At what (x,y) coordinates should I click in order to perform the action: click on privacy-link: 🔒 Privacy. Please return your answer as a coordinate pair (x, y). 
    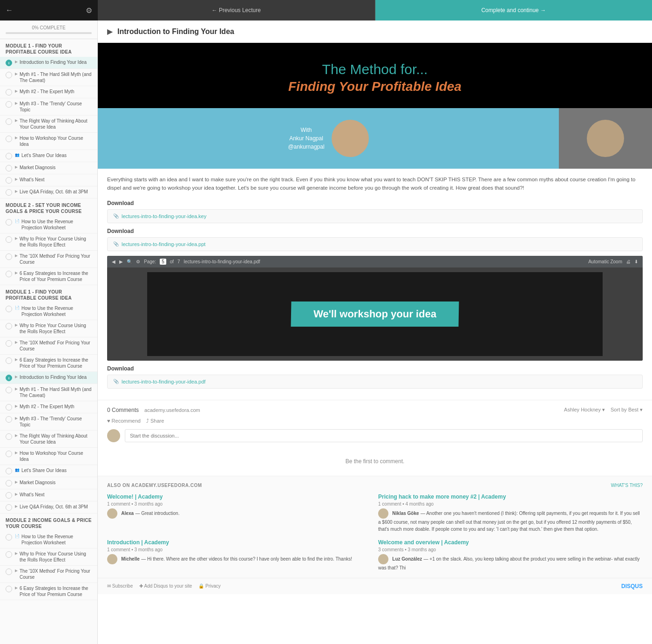
    Looking at the image, I should click on (210, 586).